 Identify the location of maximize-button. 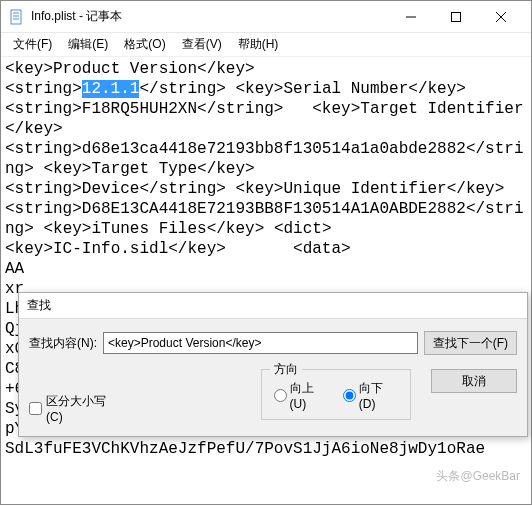
(456, 17).